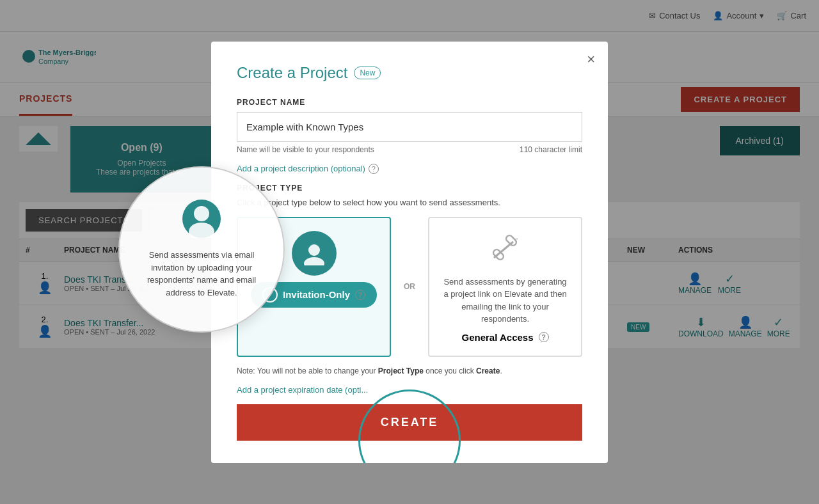 The image size is (819, 504). I want to click on project-name-label: PROJECT NAME, so click(410, 102).